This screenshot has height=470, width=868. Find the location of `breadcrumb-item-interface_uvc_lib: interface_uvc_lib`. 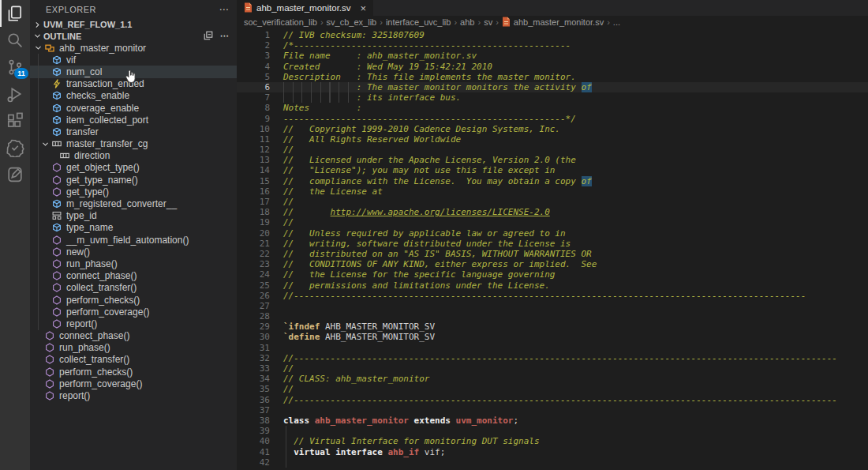

breadcrumb-item-interface_uvc_lib: interface_uvc_lib is located at coordinates (418, 22).